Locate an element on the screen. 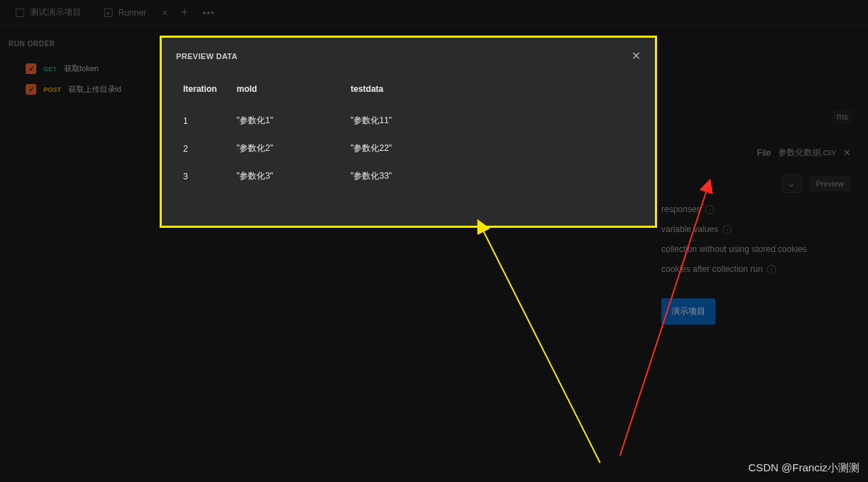 The height and width of the screenshot is (482, 868). close-icon: ✕ is located at coordinates (636, 56).